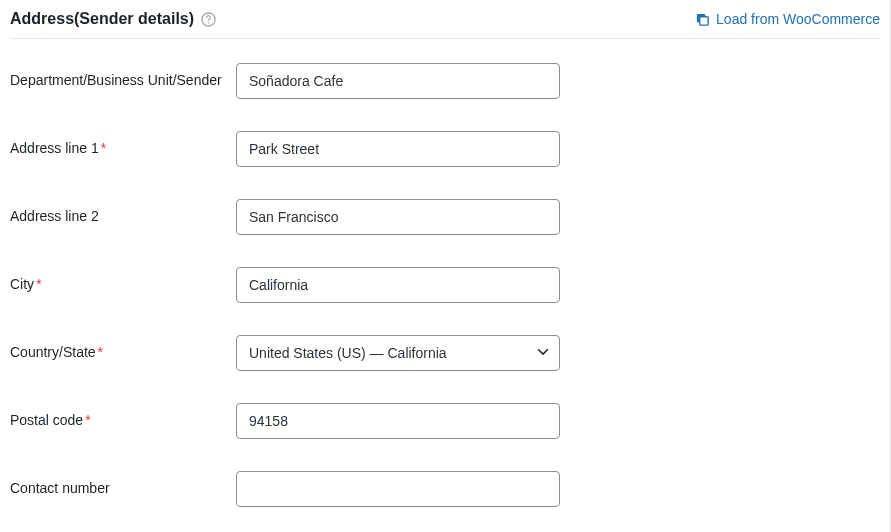  What do you see at coordinates (123, 417) in the screenshot?
I see `postal-label: Postal code*` at bounding box center [123, 417].